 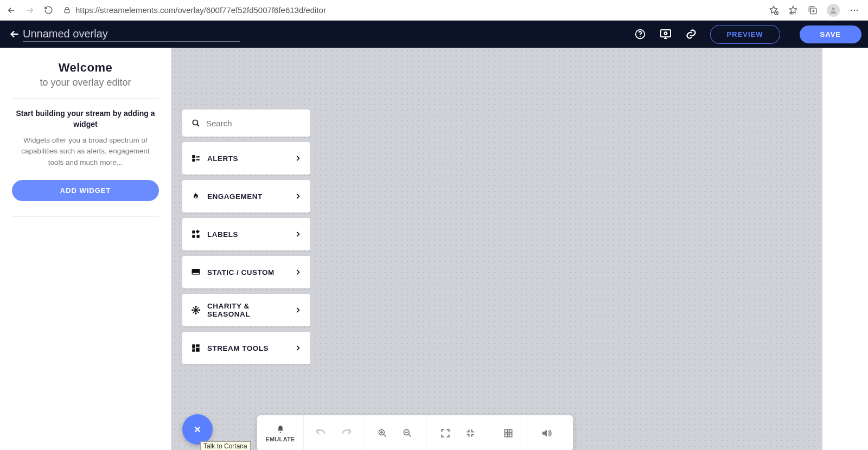 I want to click on category-label: LABELS, so click(x=222, y=234).